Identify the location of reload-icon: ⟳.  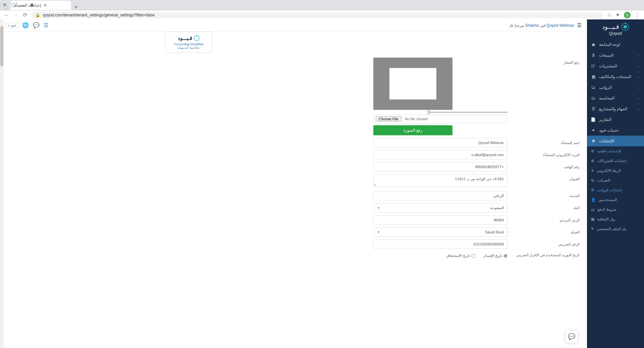
(25, 15).